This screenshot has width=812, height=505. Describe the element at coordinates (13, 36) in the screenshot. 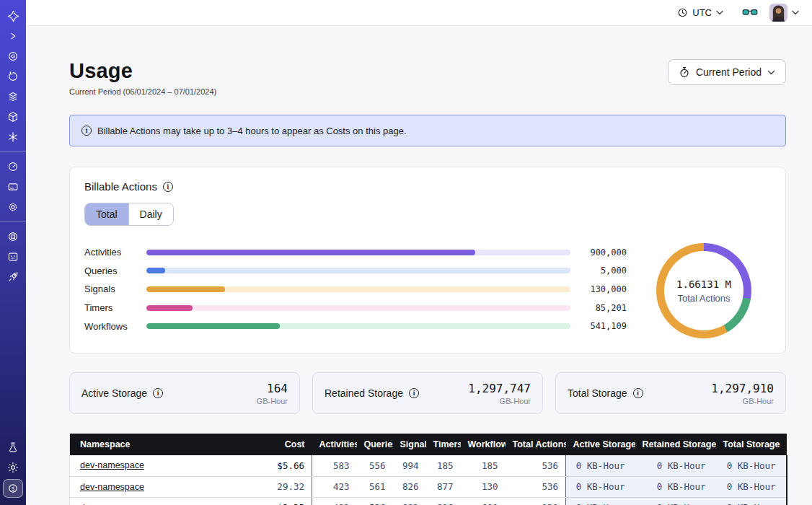

I see `expand-chevron-icon` at that location.